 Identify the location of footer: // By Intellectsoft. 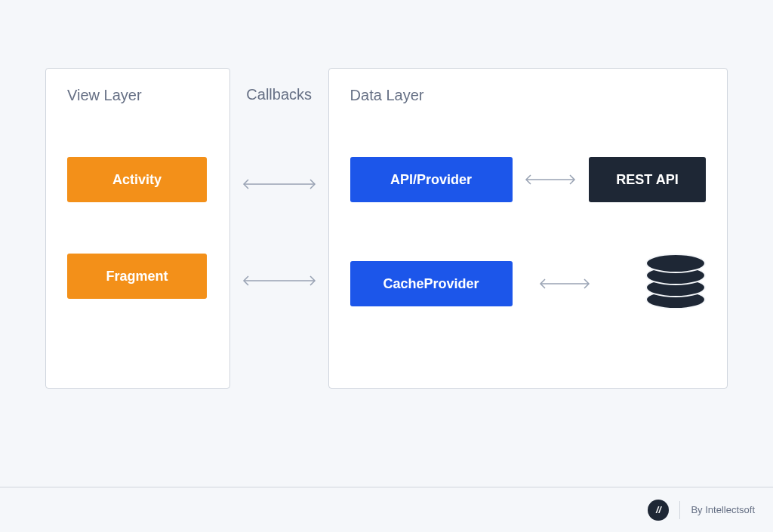
(386, 509).